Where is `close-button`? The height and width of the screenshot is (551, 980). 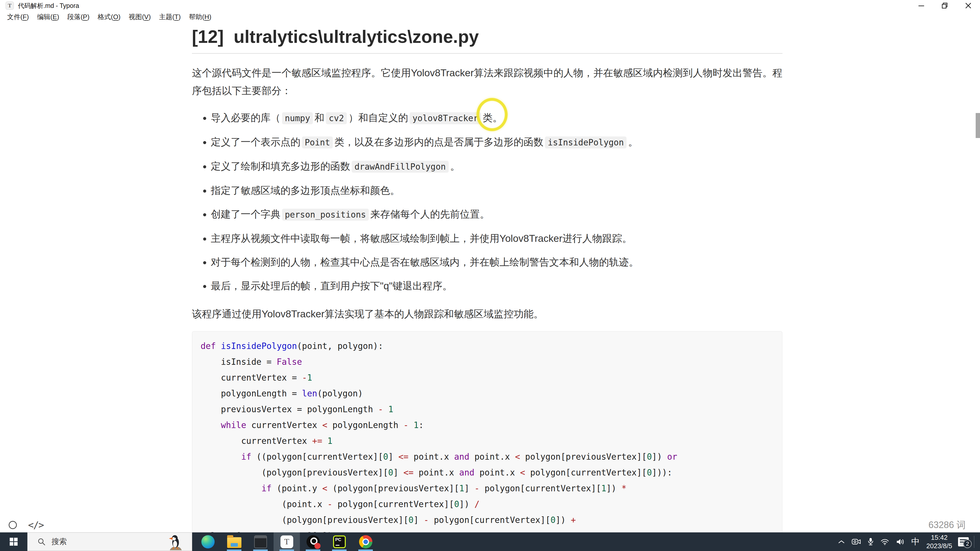
close-button is located at coordinates (968, 6).